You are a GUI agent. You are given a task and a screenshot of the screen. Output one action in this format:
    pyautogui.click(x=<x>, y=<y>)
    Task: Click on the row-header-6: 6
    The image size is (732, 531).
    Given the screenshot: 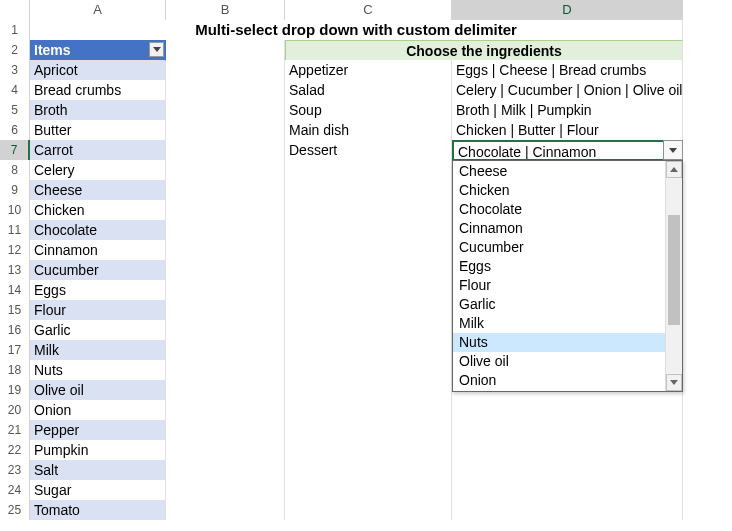 What is the action you would take?
    pyautogui.click(x=15, y=130)
    